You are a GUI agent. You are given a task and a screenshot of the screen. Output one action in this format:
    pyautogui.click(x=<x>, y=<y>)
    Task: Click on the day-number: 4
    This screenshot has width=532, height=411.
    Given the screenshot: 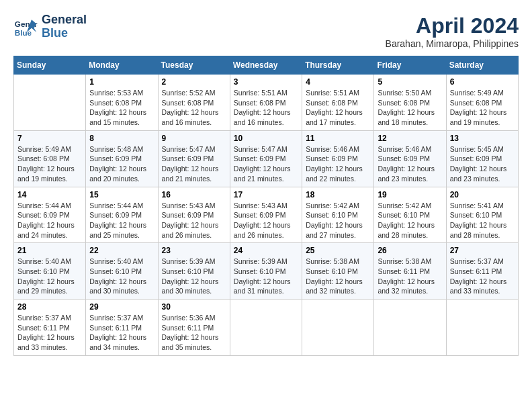 What is the action you would take?
    pyautogui.click(x=338, y=82)
    